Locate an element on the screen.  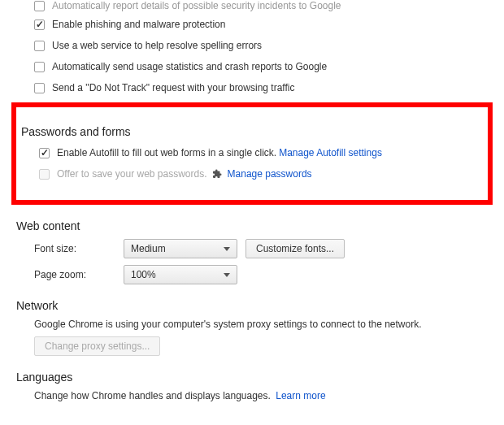
passwords-forms-heading: Passwords and forms is located at coordinates (252, 132).